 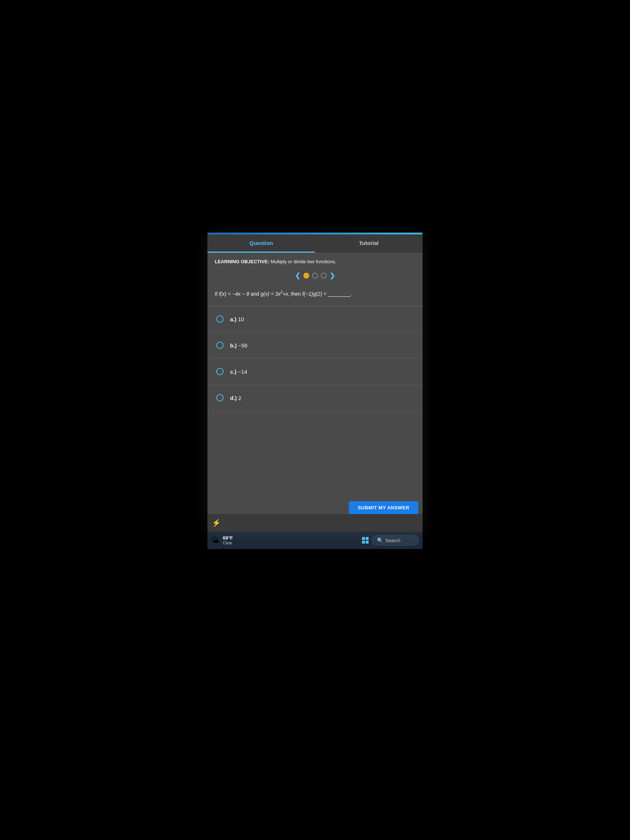 What do you see at coordinates (315, 392) in the screenshot?
I see `main-content: LEARNING OBJECTIVE: Multiply or divide t…` at bounding box center [315, 392].